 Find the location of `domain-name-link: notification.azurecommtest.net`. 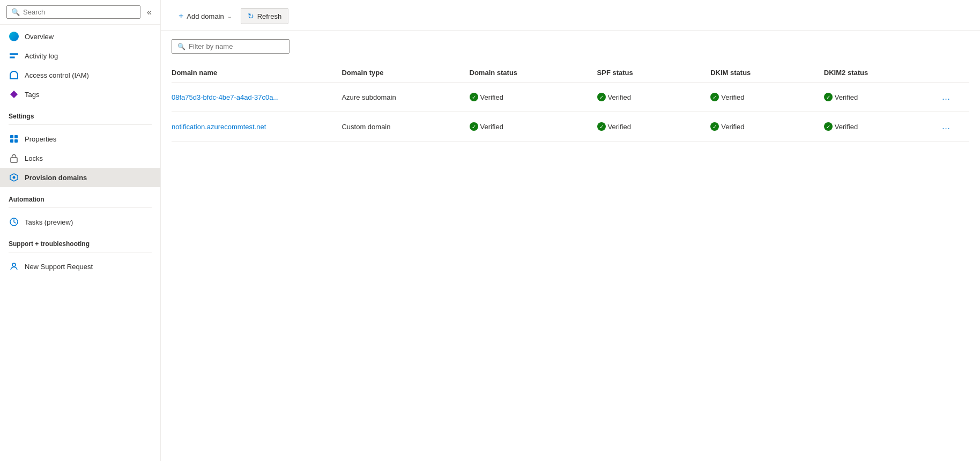

domain-name-link: notification.azurecommtest.net is located at coordinates (219, 127).